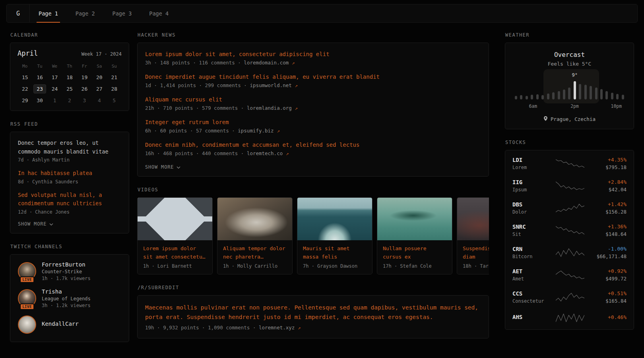 This screenshot has height=358, width=644. What do you see at coordinates (313, 313) in the screenshot?
I see `subreddit-post-title-link: Maecenas mollis pulvinar erat non posuer…` at bounding box center [313, 313].